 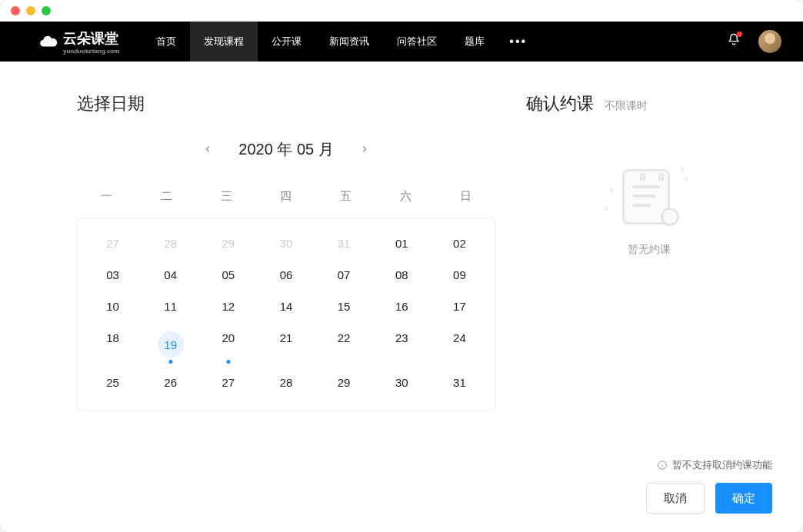 I want to click on weekday-label: 日, so click(x=465, y=198).